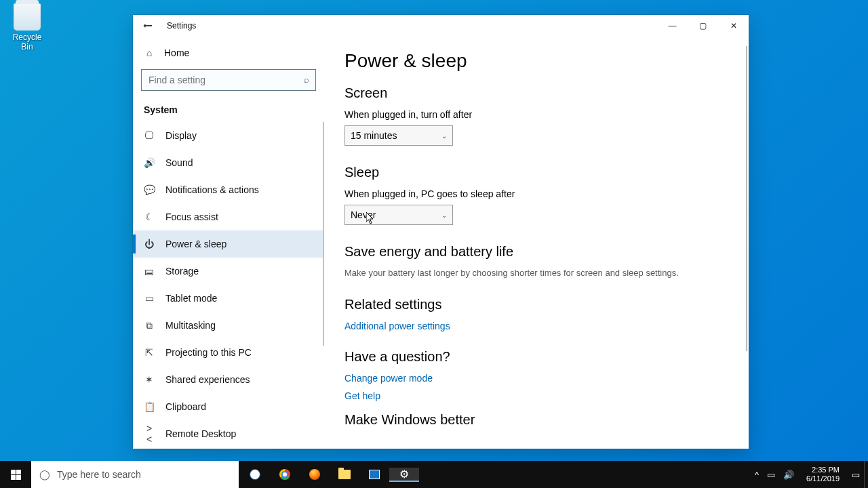 This screenshot has height=488, width=868. What do you see at coordinates (149, 271) in the screenshot?
I see `sidebar-icon: 🖴` at bounding box center [149, 271].